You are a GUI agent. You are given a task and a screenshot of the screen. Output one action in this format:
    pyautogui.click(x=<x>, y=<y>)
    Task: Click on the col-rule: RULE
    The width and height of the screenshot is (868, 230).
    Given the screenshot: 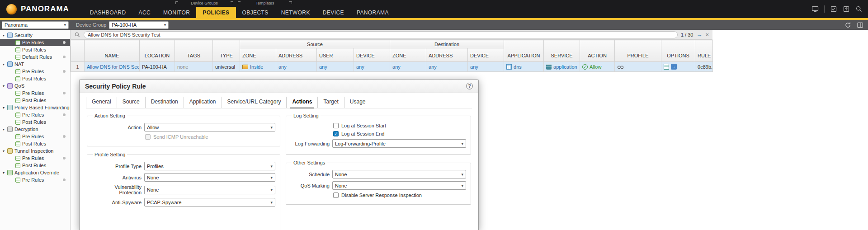 What is the action you would take?
    pyautogui.click(x=704, y=51)
    